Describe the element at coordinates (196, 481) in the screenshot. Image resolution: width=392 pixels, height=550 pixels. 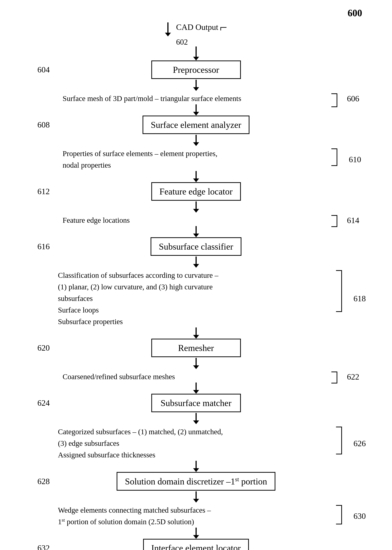
I see `sdd1-box: Solution domain discretizer –1st portion` at that location.